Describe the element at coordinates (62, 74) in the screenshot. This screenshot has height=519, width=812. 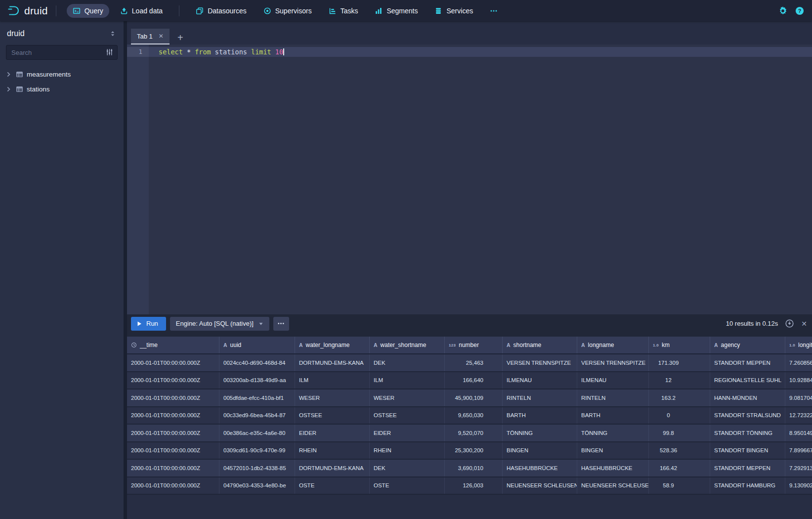
I see `sidebar-table-measurements: measurements` at that location.